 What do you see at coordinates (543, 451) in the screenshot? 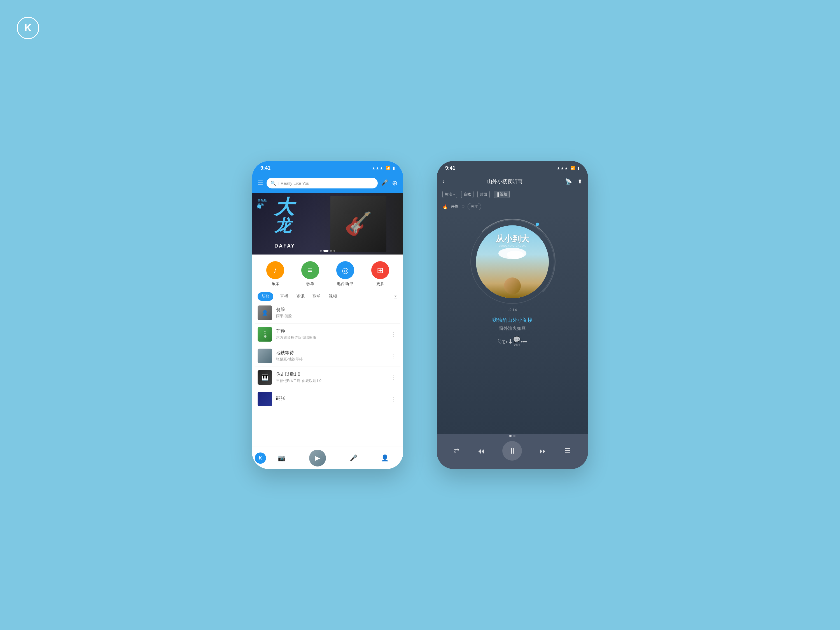
I see `next-button: ⏭` at bounding box center [543, 451].